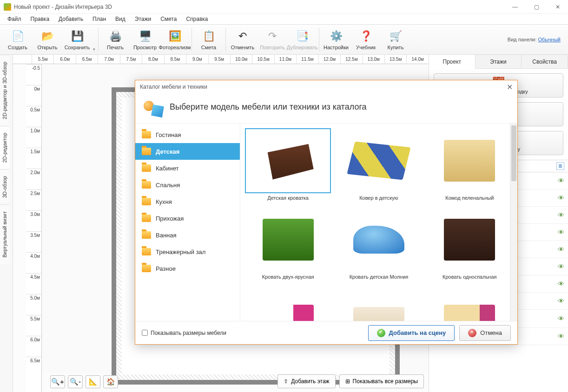 This screenshot has width=568, height=392. Describe the element at coordinates (175, 39) in the screenshot. I see `tool-Фотореализм: 🖼️Фотореализм` at that location.